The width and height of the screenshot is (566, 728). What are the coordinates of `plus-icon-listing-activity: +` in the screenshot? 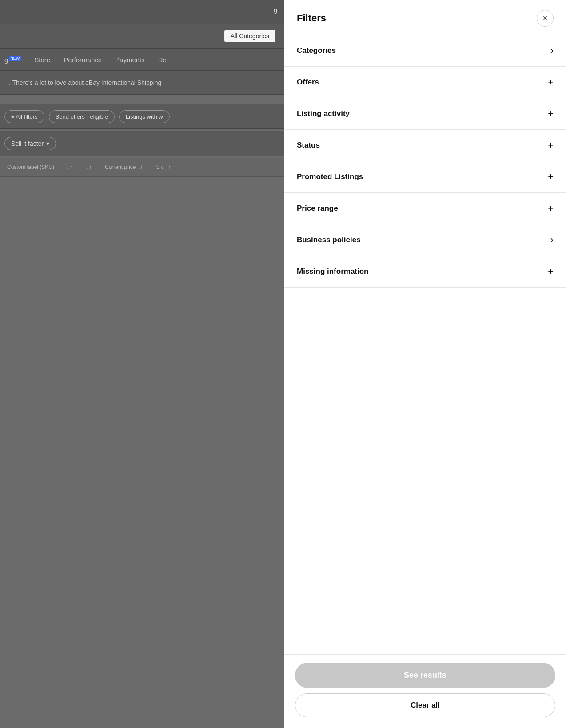 It's located at (551, 114).